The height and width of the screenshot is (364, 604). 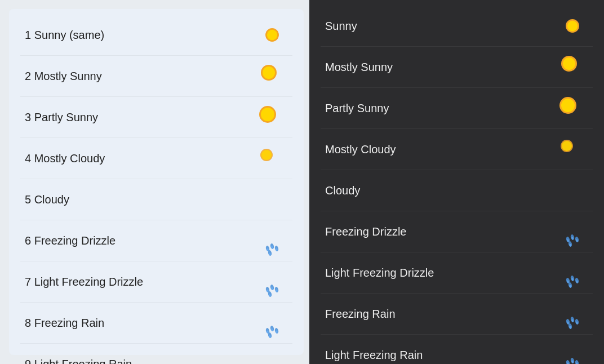 What do you see at coordinates (361, 314) in the screenshot?
I see `weather-label: Freezing Rain` at bounding box center [361, 314].